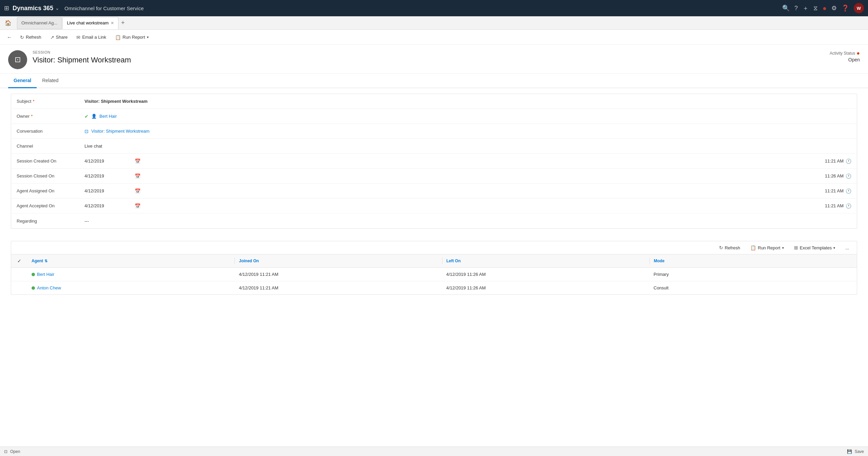 The image size is (868, 456). Describe the element at coordinates (94, 37) in the screenshot. I see `email-link-label: Email a Link` at that location.